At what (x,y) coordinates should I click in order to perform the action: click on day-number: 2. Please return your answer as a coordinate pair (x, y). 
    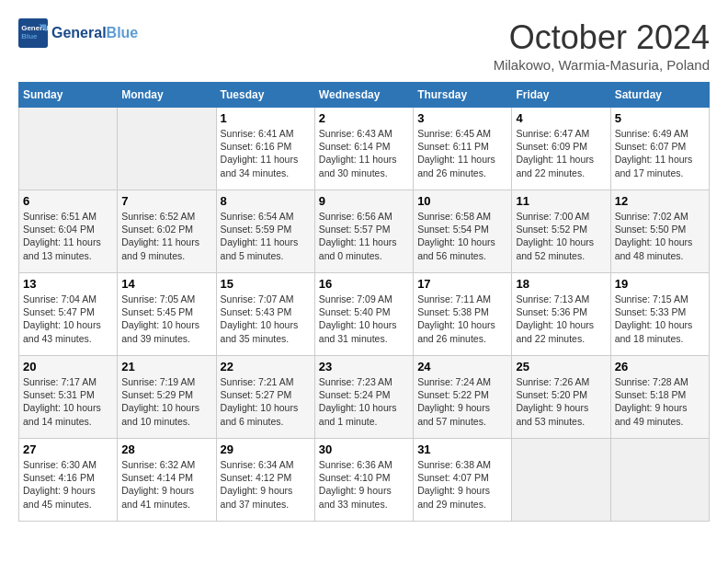
    Looking at the image, I should click on (364, 118).